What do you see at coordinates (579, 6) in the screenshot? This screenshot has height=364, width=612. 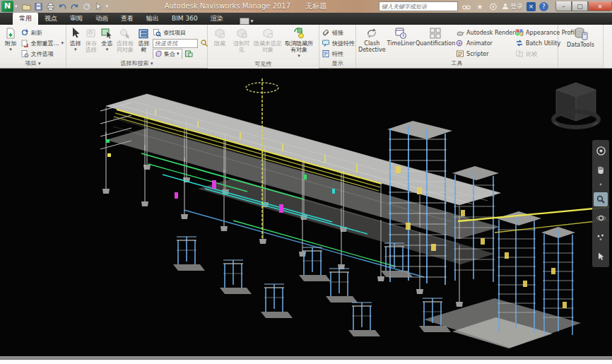 I see `maximize-button: ▢` at bounding box center [579, 6].